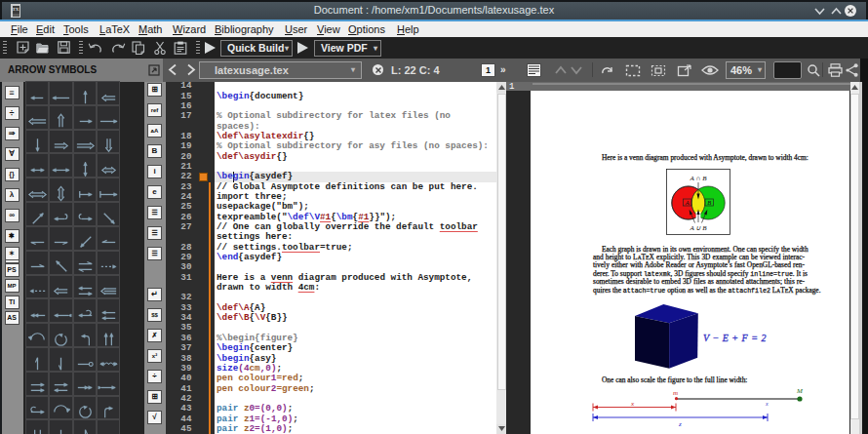  Describe the element at coordinates (698, 178) in the screenshot. I see `svg-text: A ∩ B` at that location.